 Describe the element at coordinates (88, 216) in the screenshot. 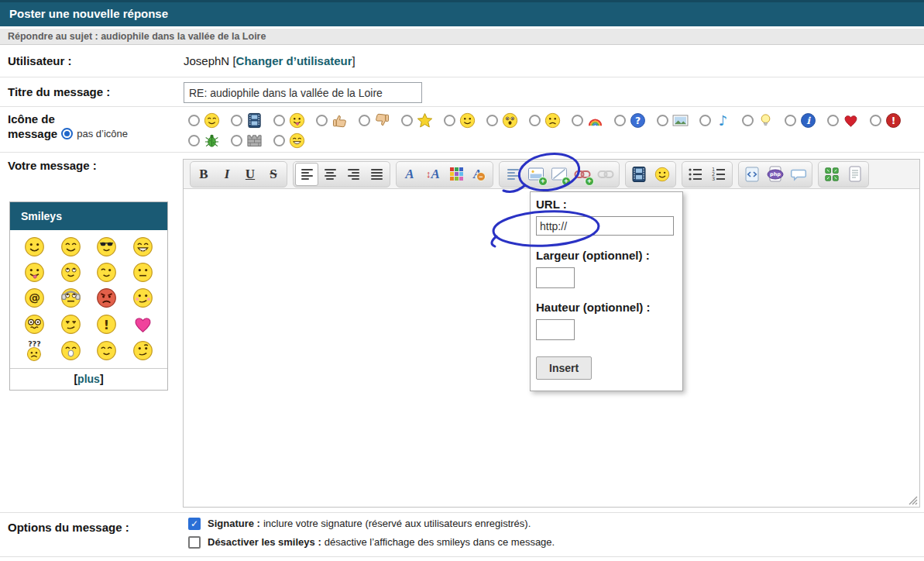

I see `smileys-panel-title: Smileys` at that location.